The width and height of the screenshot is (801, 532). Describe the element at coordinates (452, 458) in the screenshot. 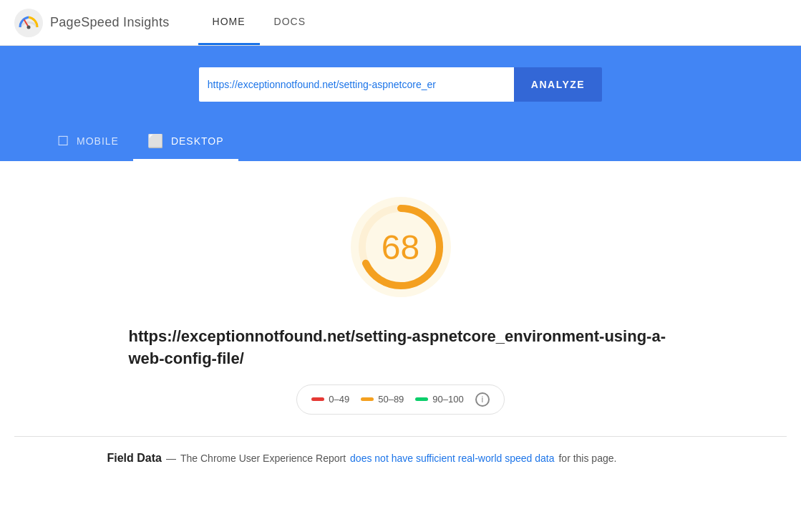

I see `field-data-link: does not have sufficient real-world spee…` at that location.